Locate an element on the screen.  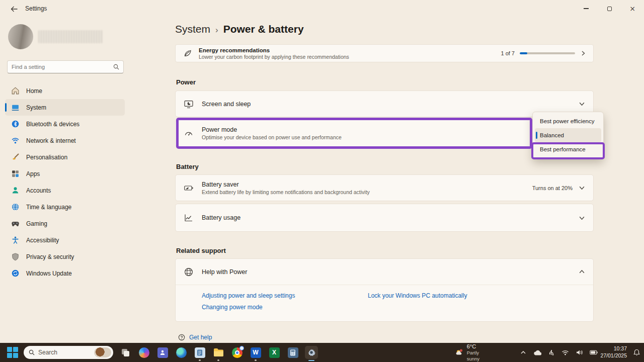
battery-usage-row: Battery usage is located at coordinates (384, 218).